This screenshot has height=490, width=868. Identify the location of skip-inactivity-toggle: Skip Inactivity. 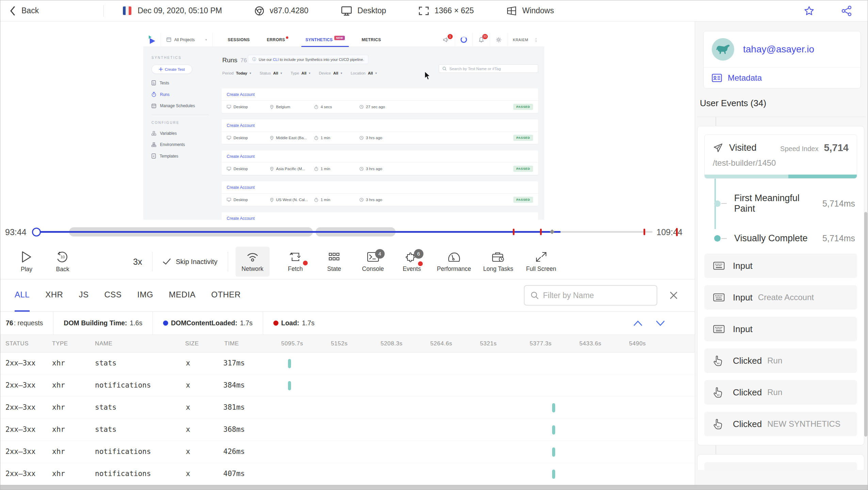
(190, 262).